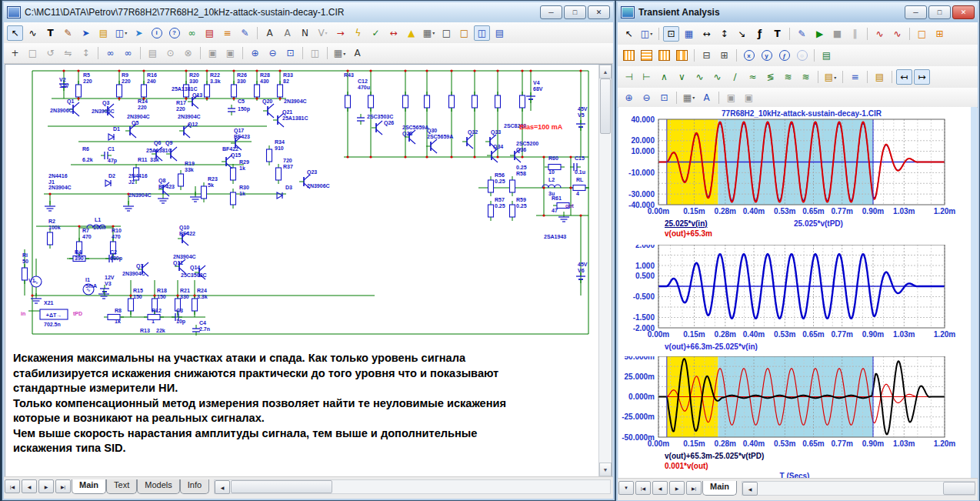 The image size is (980, 501). Describe the element at coordinates (394, 33) in the screenshot. I see `show-pin-connections-button: ↔` at that location.